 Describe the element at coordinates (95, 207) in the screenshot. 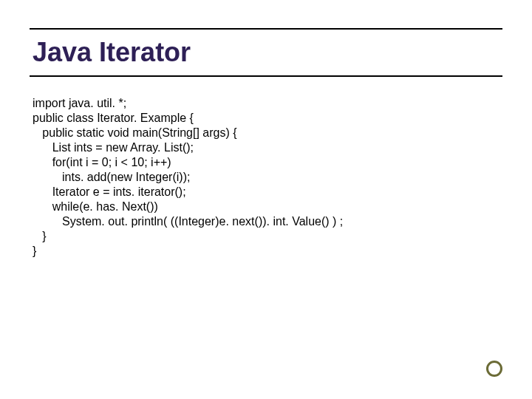

I see `code-line: while(e. has. Next())` at that location.